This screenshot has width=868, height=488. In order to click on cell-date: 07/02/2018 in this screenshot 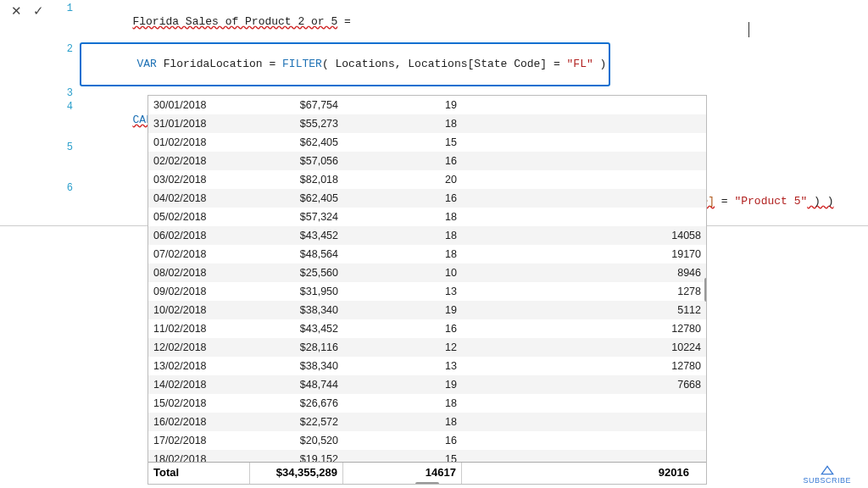, I will do `click(199, 254)`.